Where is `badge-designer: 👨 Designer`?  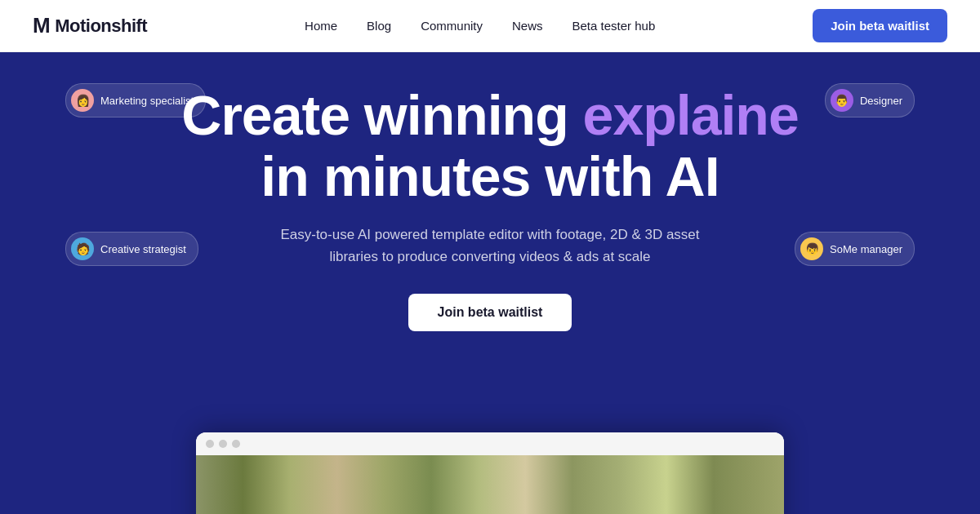 badge-designer: 👨 Designer is located at coordinates (870, 100).